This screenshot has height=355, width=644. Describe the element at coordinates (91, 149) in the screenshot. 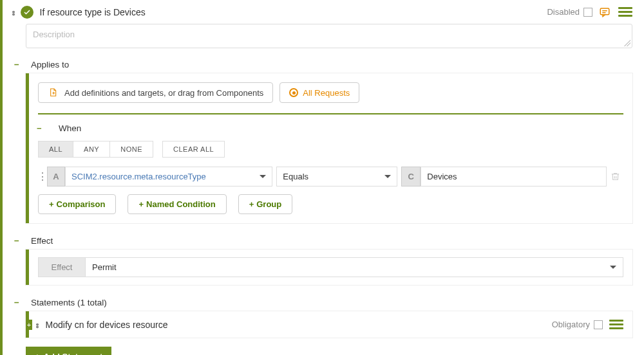

I see `match-mode-any: ANY` at that location.